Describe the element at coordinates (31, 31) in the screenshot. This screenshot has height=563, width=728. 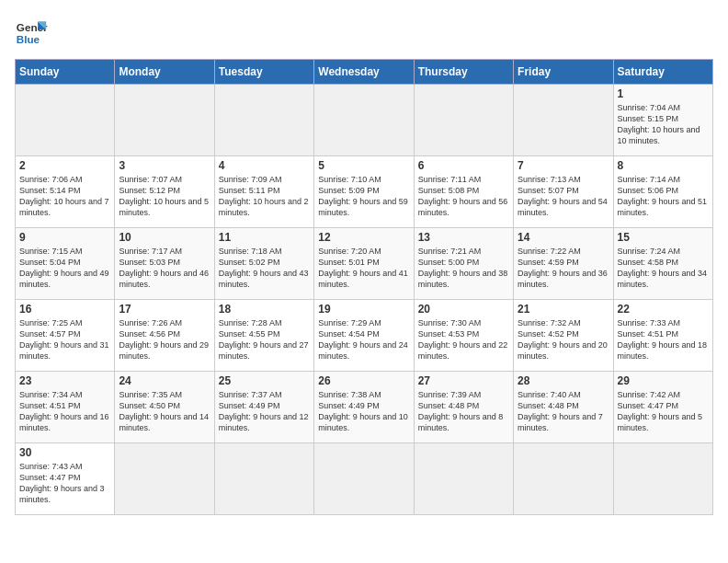
I see `logo: General Blue` at that location.